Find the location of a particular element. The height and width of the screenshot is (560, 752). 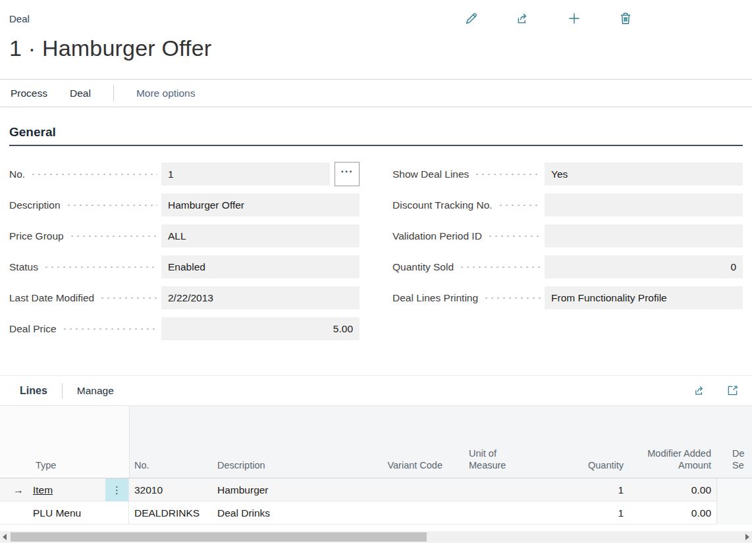

deal-lines-printing-input: From Functionality Profile is located at coordinates (644, 297).